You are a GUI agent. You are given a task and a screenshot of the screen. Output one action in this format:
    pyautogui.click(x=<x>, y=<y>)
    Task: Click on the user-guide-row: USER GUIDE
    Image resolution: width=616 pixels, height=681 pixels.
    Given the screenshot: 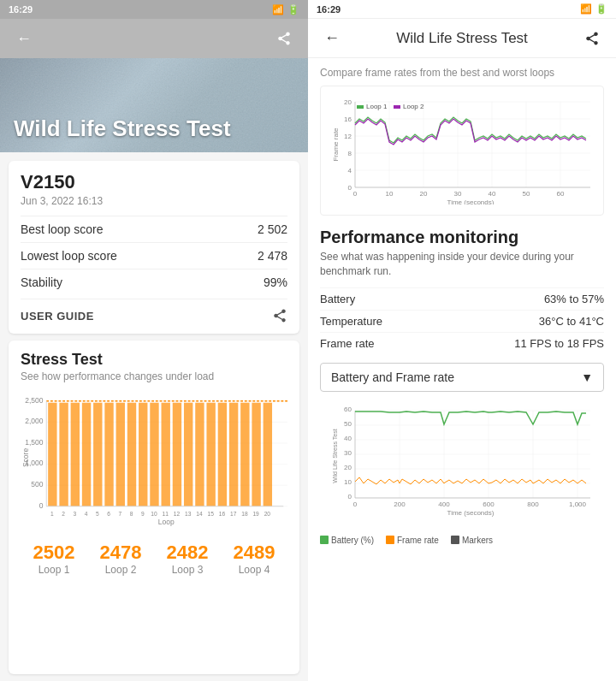 What is the action you would take?
    pyautogui.click(x=154, y=311)
    